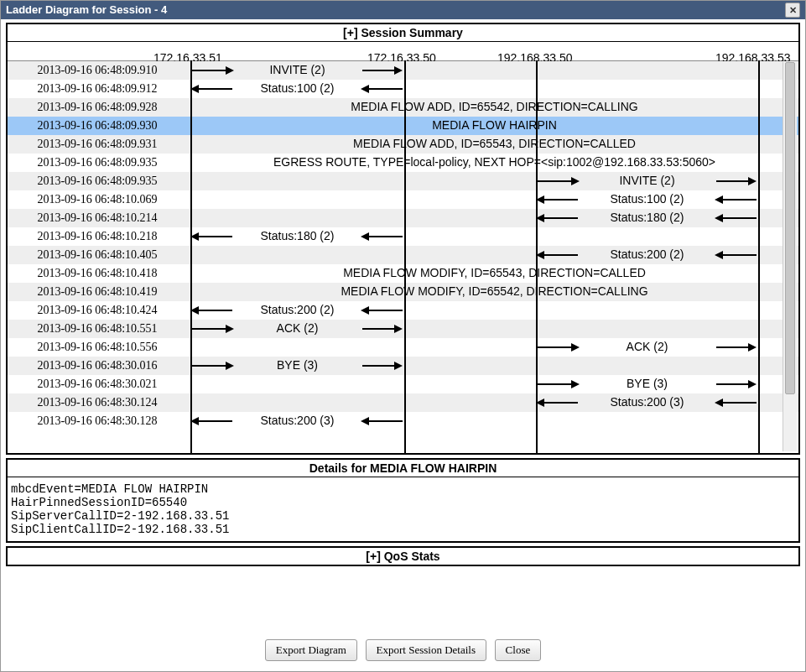 The image size is (806, 672). I want to click on timestamp-cell: 2013-09-16 06:48:09.931, so click(99, 144).